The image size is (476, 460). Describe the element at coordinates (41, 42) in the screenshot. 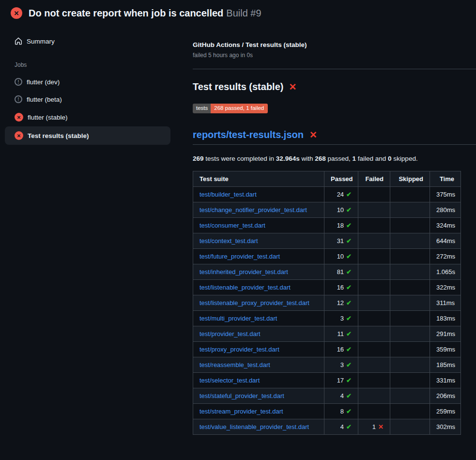

I see `sidebar-summary-label: Summary` at that location.